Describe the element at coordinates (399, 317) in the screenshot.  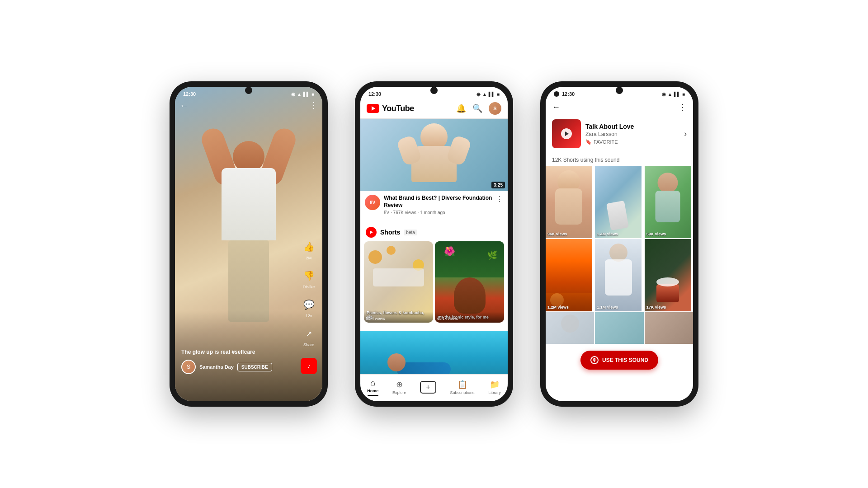
I see `short-1-views: 50M views` at that location.